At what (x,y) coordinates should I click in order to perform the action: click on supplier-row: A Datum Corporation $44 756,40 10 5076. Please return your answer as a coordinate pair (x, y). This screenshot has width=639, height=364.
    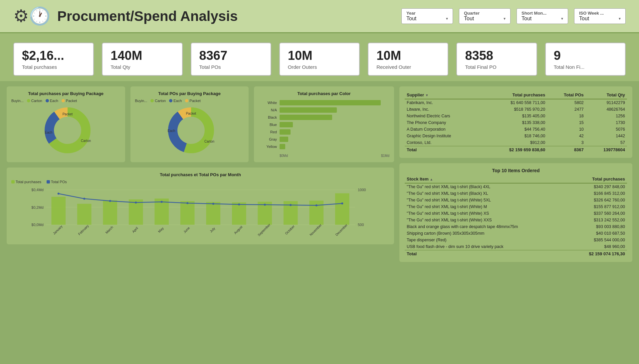
    Looking at the image, I should click on (516, 129).